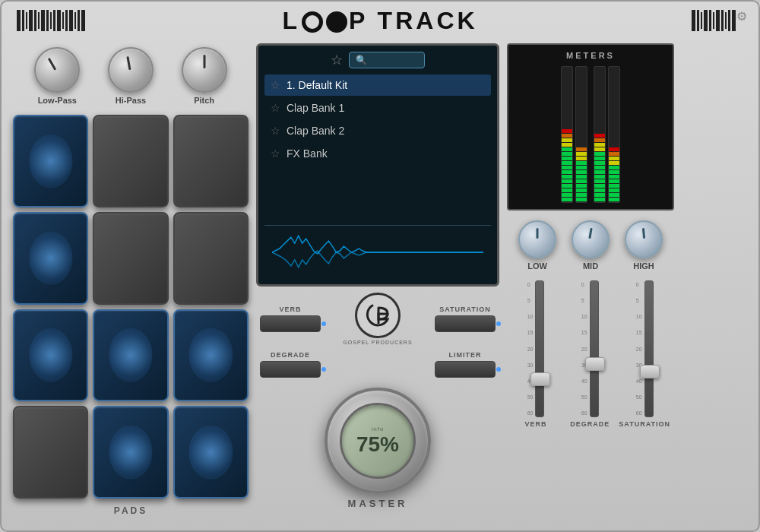  Describe the element at coordinates (540, 349) in the screenshot. I see `verb-fader-track` at that location.